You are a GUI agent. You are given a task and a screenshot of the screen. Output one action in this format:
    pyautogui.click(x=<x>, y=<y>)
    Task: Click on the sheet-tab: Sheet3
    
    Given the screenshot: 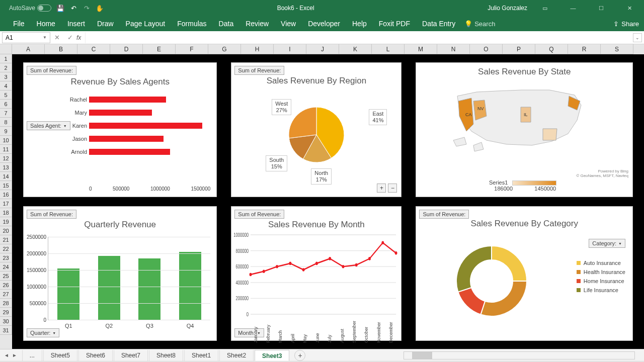 What is the action you would take?
    pyautogui.click(x=272, y=355)
    